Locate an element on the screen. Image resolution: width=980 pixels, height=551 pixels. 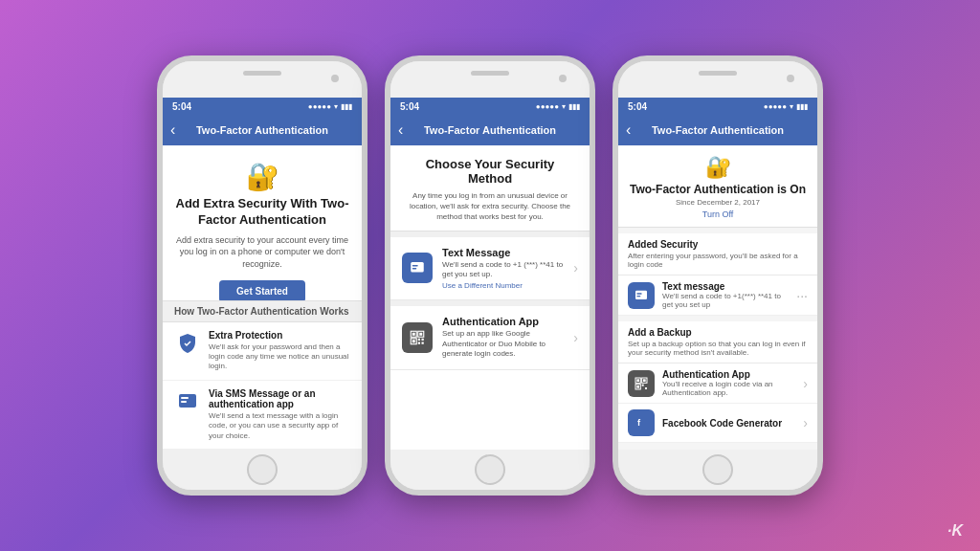
lock-icon-1: 🔐 is located at coordinates (262, 176).